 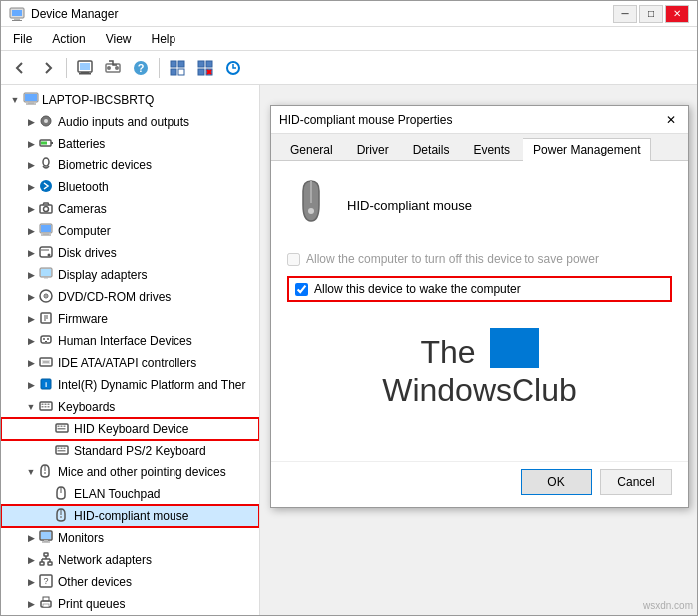 What do you see at coordinates (636, 482) in the screenshot?
I see `cancel-button: Cancel` at bounding box center [636, 482].